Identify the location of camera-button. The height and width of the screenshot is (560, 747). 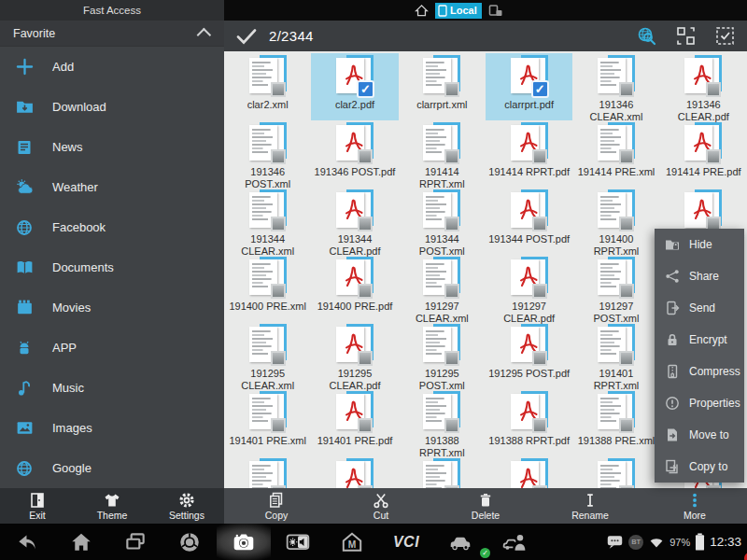
(244, 541).